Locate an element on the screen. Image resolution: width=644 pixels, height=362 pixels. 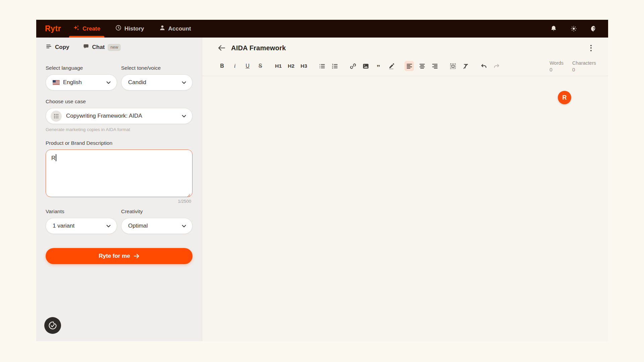
description-label: Product or Brand Description is located at coordinates (119, 143).